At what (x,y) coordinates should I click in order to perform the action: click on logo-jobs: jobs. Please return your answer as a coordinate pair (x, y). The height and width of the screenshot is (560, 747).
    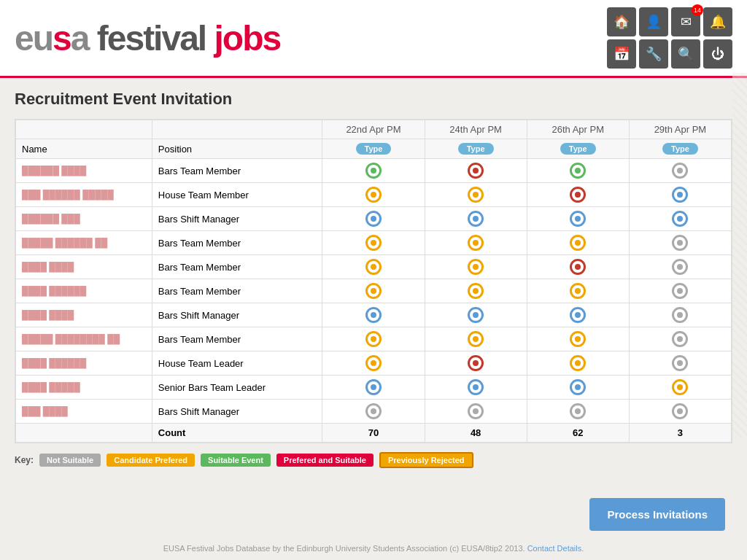
    Looking at the image, I should click on (248, 38).